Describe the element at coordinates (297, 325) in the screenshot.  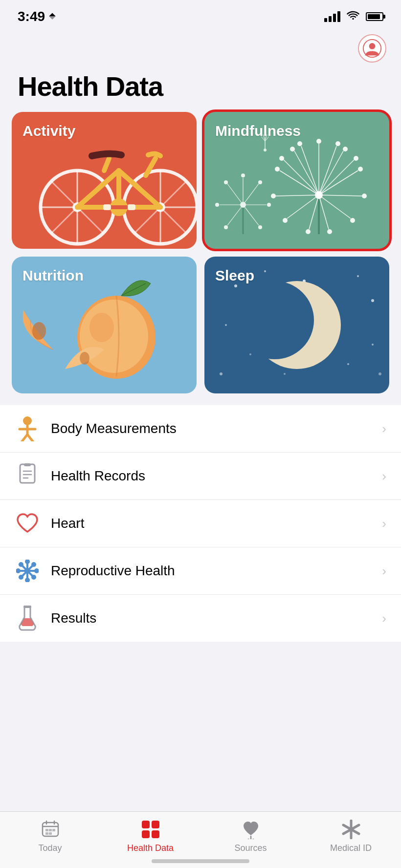
I see `sleep-card: Sleep` at that location.